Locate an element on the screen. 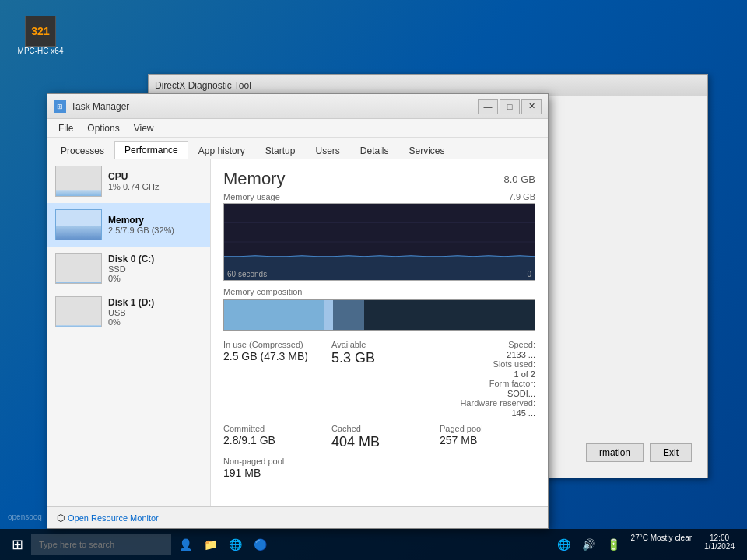 This screenshot has height=560, width=747. taskbar-icon-4: 🔵 is located at coordinates (260, 544).